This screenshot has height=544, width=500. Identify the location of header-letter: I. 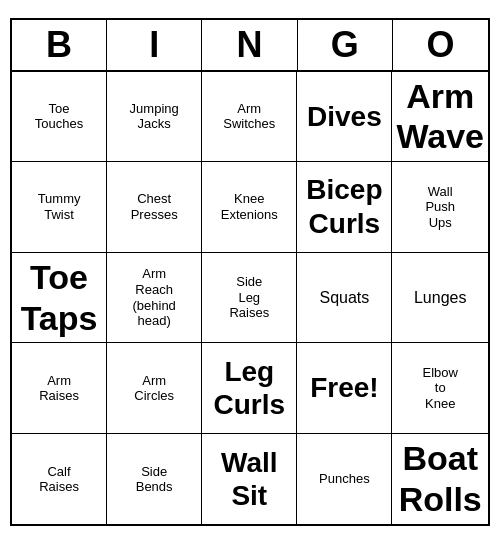
(154, 45).